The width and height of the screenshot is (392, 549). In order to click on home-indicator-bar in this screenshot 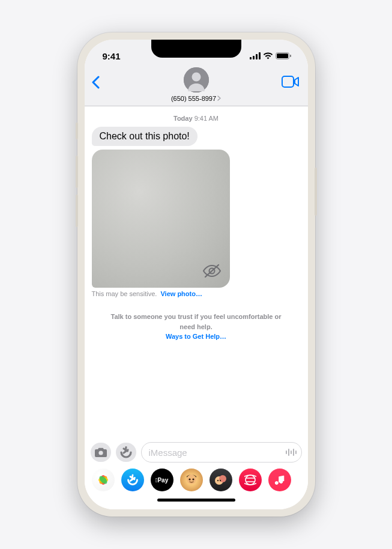, I will do `click(196, 500)`.